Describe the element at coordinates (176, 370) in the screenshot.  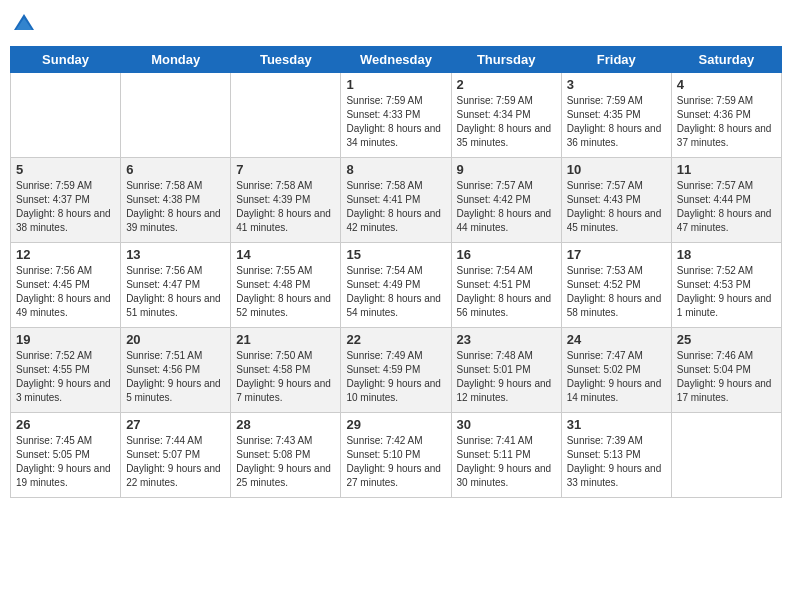
I see `calendar-cell: 20Sunrise: 7:51 AM Sunset: 4:56 PM Dayli…` at that location.